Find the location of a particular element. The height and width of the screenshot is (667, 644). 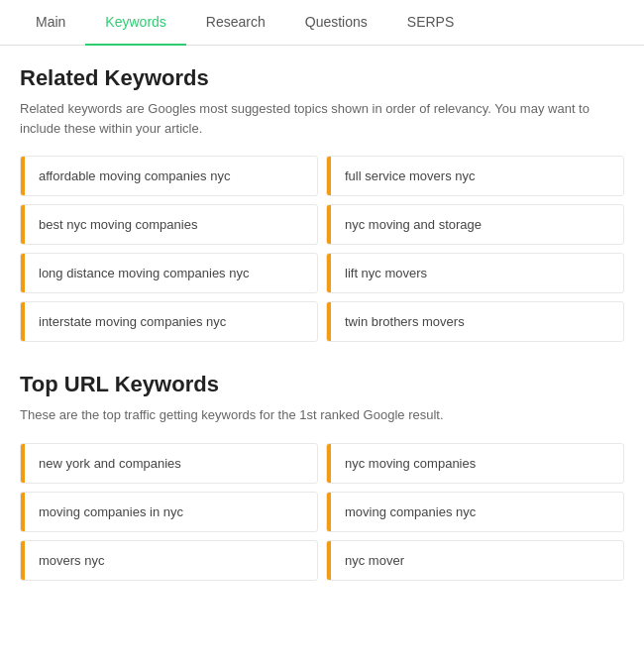

related-keywords-description: Related keywords are Googles most sugges… is located at coordinates (322, 119).